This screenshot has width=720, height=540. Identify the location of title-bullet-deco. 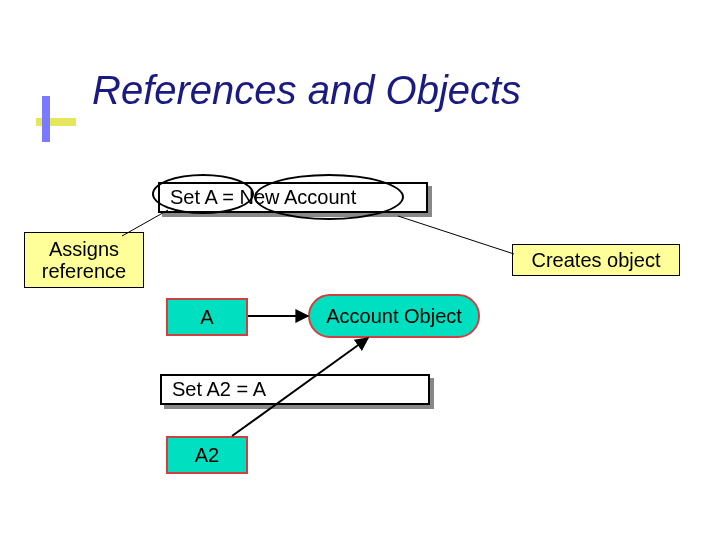
(60, 112).